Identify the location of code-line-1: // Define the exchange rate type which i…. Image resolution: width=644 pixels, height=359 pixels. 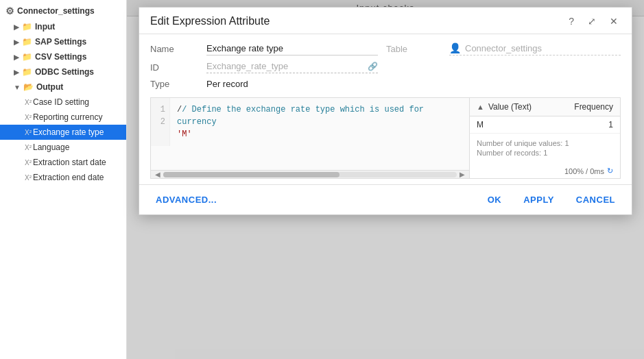
(320, 116).